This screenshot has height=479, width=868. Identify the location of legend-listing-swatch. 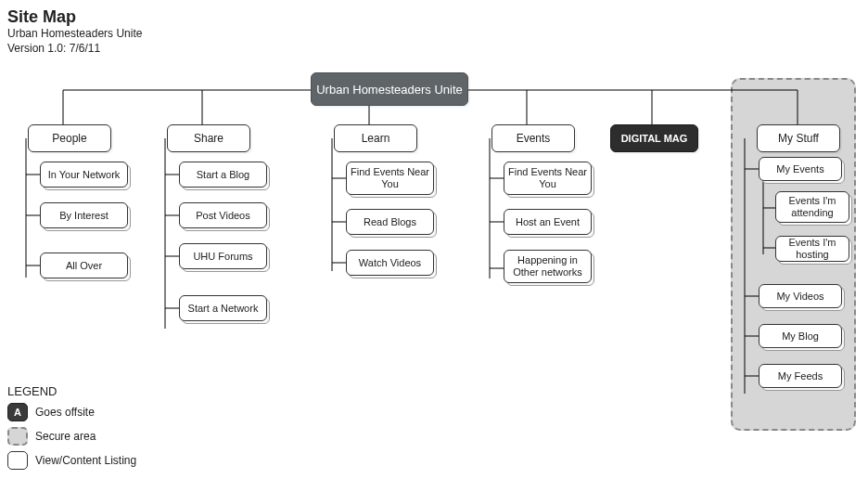
(18, 460).